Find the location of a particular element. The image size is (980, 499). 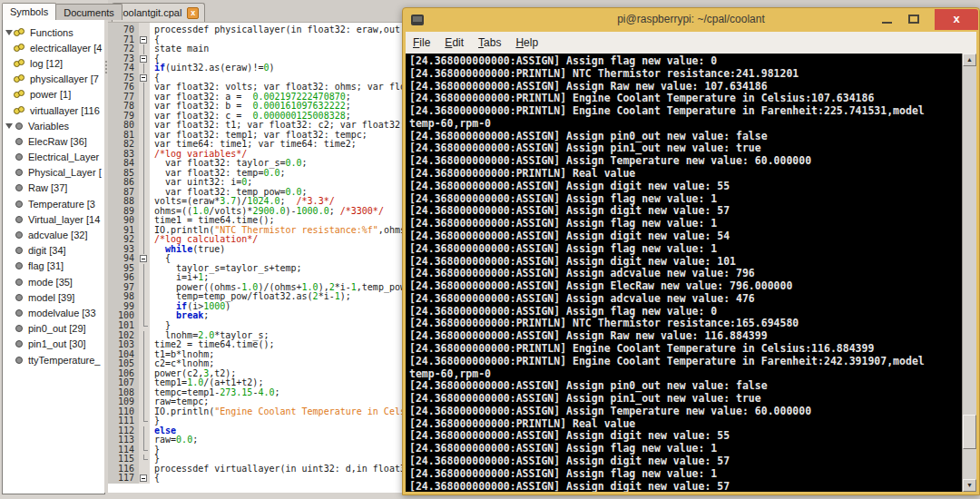

tree-item-label: mode [35] is located at coordinates (51, 282).